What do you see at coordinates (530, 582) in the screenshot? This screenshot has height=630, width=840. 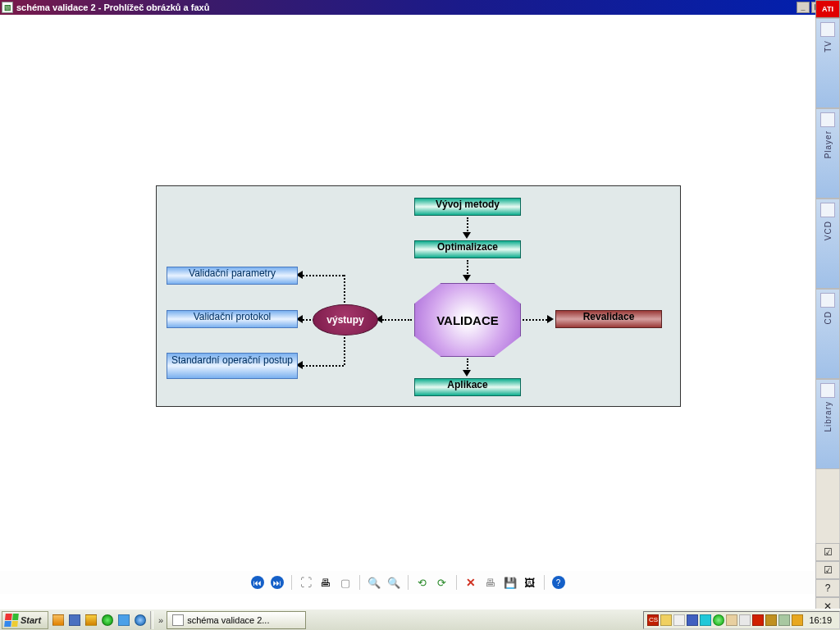 I see `open-with-button: 🖼` at bounding box center [530, 582].